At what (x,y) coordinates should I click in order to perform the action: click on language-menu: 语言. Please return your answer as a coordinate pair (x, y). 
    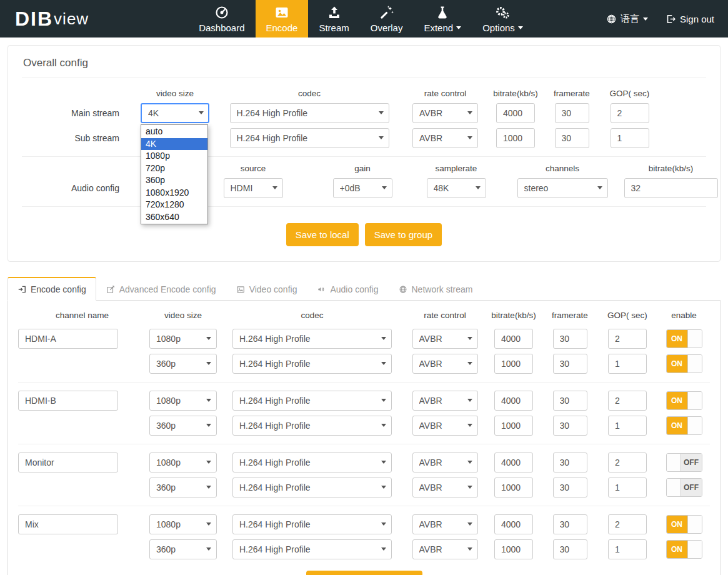
    Looking at the image, I should click on (627, 19).